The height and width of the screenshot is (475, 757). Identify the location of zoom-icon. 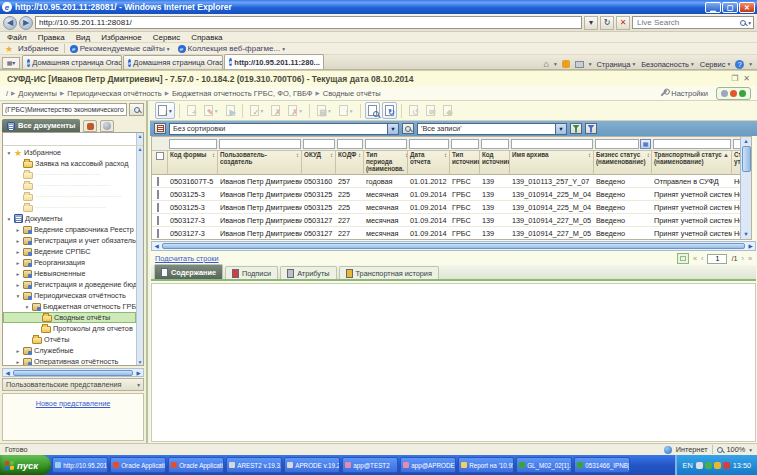
(720, 450).